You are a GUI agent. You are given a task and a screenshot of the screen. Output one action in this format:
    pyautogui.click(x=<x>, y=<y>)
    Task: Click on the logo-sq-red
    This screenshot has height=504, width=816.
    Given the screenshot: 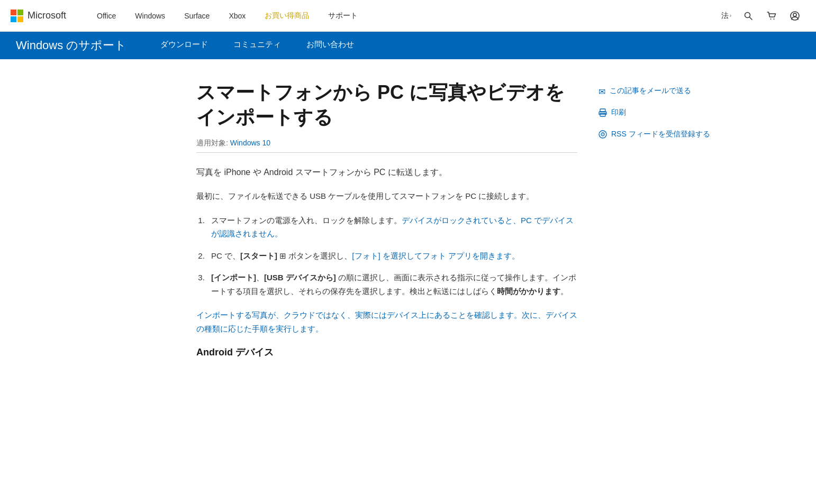 What is the action you would take?
    pyautogui.click(x=14, y=13)
    